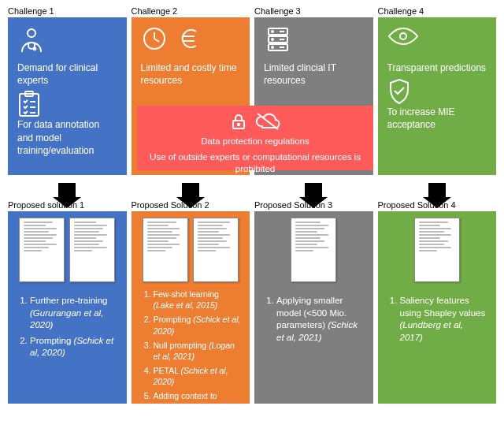 The image size is (504, 432). What do you see at coordinates (191, 11) in the screenshot?
I see `challenge-2-heading: Challenge 2` at bounding box center [191, 11].